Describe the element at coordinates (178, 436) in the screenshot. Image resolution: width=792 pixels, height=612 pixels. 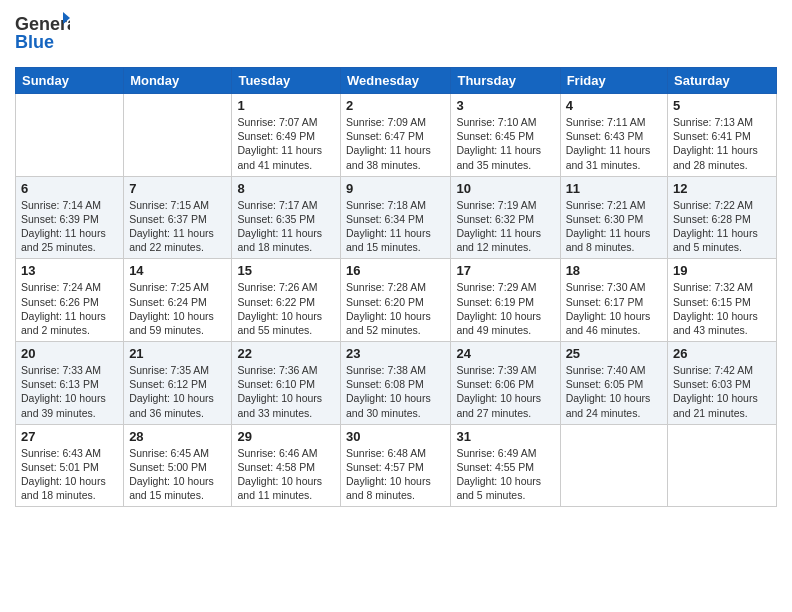
I see `day-number: 28` at that location.